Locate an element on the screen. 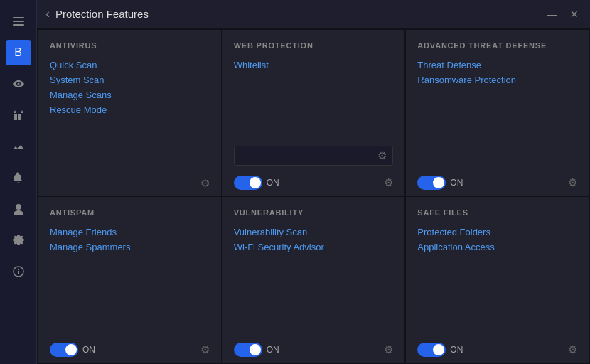 The height and width of the screenshot is (364, 590). settings-icon is located at coordinates (18, 240).